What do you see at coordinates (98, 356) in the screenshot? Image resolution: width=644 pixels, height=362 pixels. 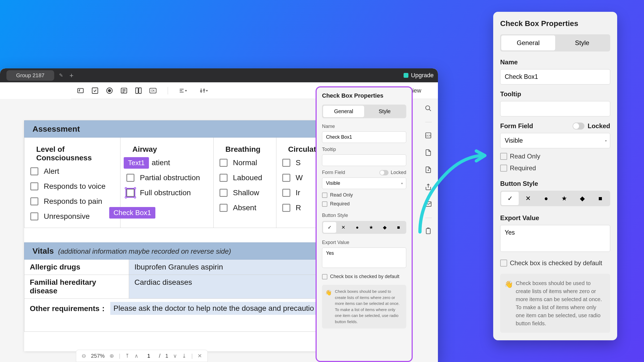 I see `zoom-level: 257%` at bounding box center [98, 356].